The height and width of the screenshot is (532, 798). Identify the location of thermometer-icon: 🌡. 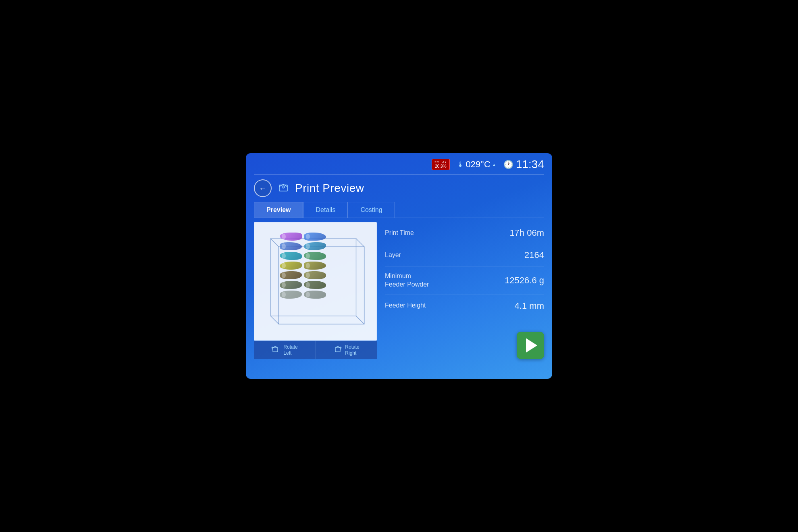
(461, 164).